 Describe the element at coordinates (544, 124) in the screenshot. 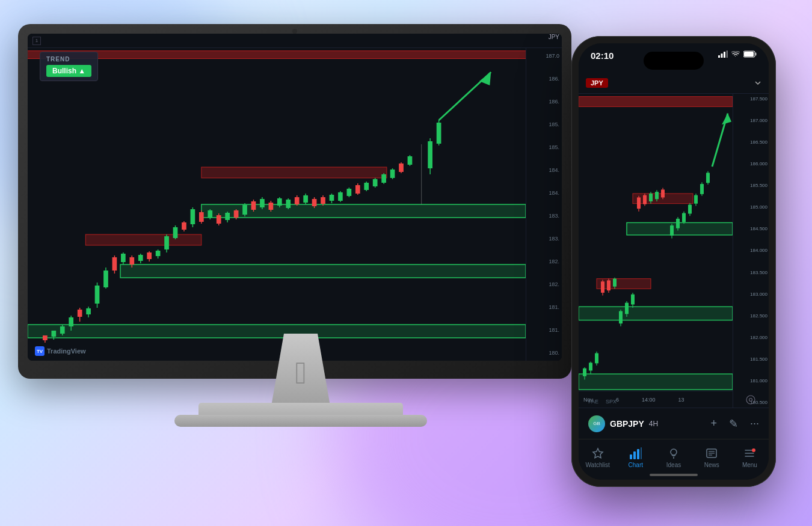

I see `price-tick-4: 185.` at that location.